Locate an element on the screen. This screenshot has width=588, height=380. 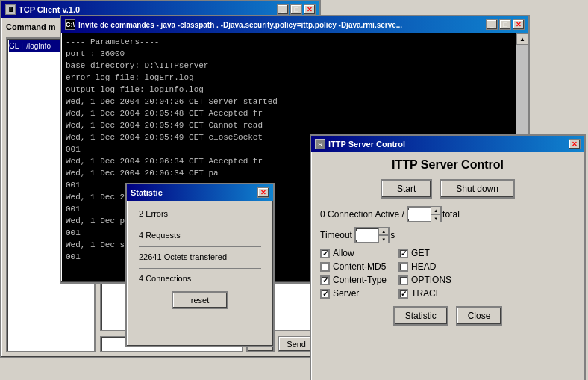
content-type-row: ✓ Content-Type is located at coordinates (354, 280).